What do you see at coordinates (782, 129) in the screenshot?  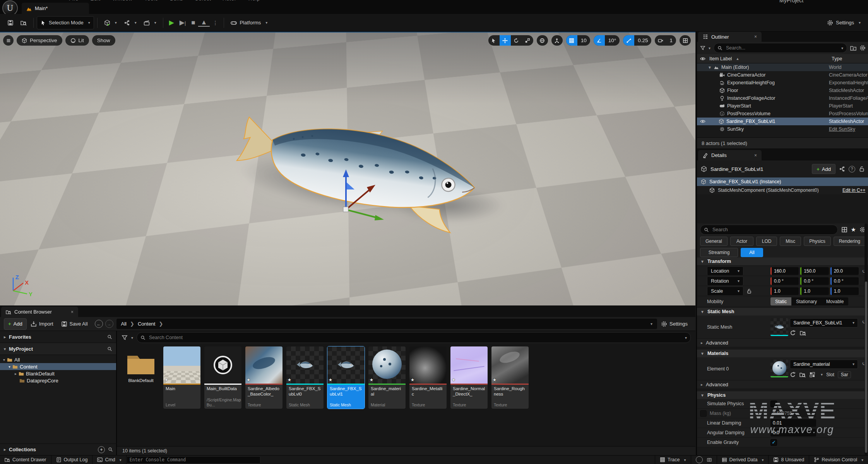 I see `outliner-row: SunSky Edit SunSky` at bounding box center [782, 129].